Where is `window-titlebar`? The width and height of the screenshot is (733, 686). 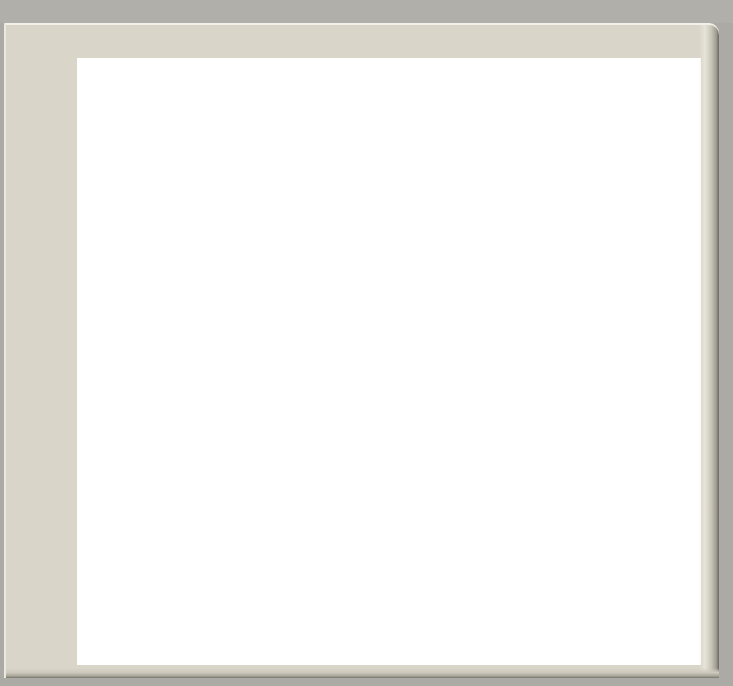 window-titlebar is located at coordinates (366, 12).